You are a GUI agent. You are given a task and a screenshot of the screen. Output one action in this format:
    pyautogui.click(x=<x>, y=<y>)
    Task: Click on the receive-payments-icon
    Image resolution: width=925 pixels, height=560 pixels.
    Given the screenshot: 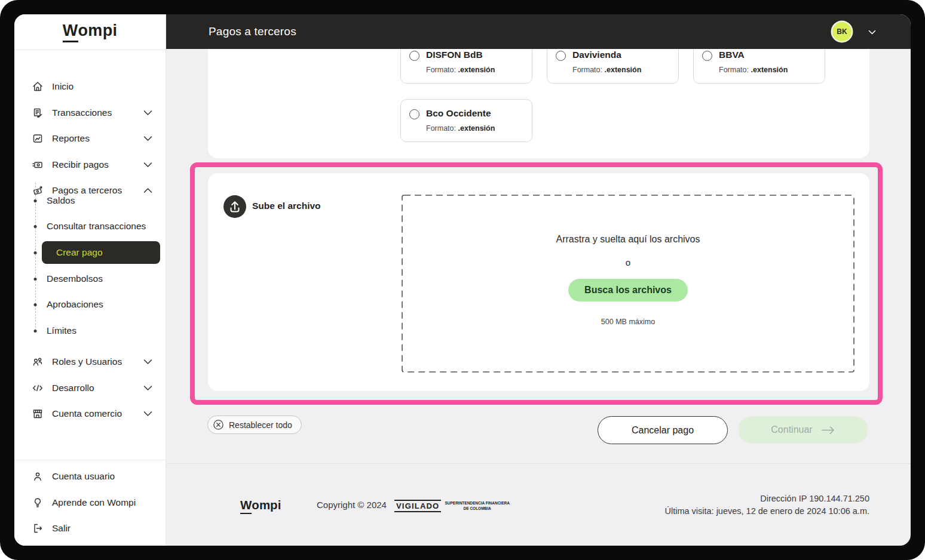 What is the action you would take?
    pyautogui.click(x=38, y=165)
    